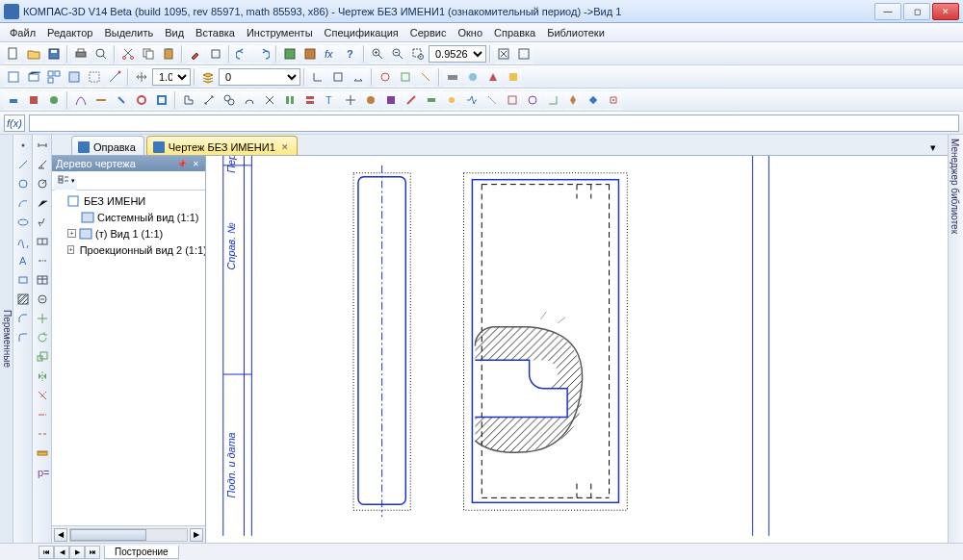  I want to click on preview-button, so click(101, 54).